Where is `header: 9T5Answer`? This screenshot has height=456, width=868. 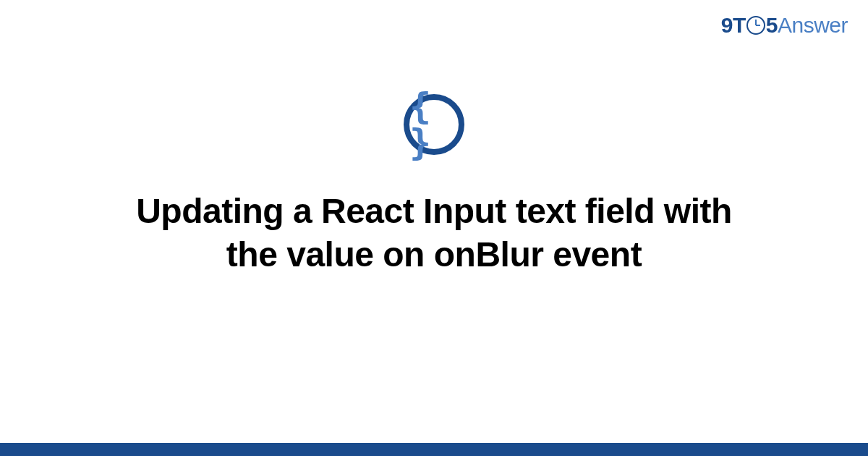 header: 9T5Answer is located at coordinates (784, 25).